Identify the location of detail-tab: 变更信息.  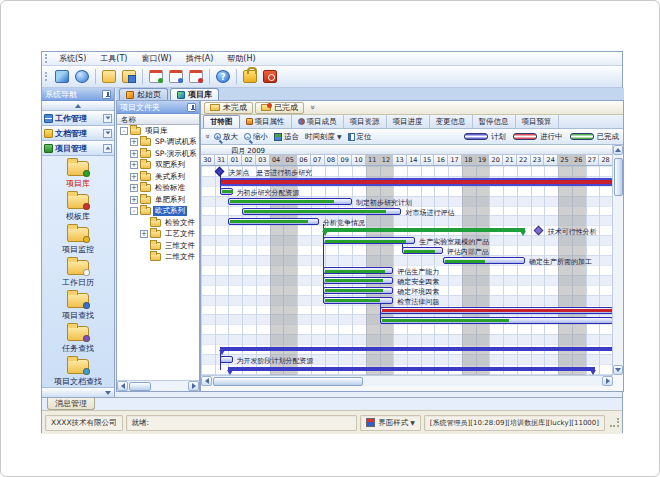
(452, 122).